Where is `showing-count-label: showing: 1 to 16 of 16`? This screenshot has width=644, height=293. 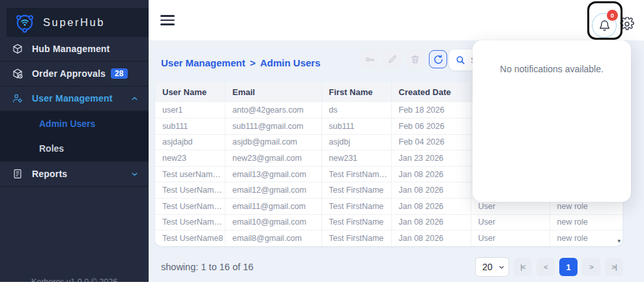 showing-count-label: showing: 1 to 16 of 16 is located at coordinates (207, 267).